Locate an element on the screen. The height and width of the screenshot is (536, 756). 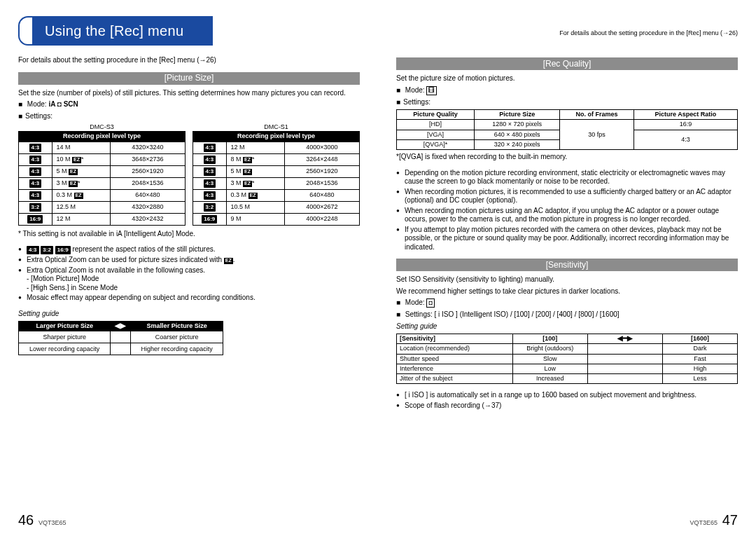
table-row: [HD]1280 × 720 pixels30 fps16:9 is located at coordinates (567, 125).